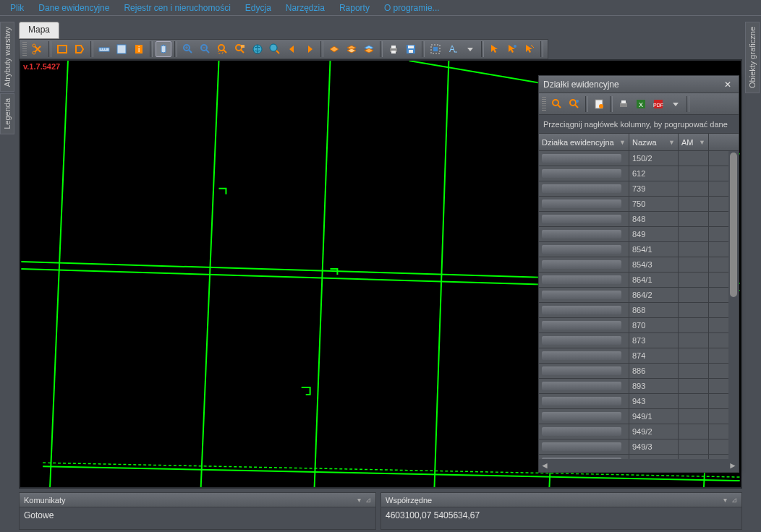  I want to click on panel-zoom2-icon, so click(574, 104).